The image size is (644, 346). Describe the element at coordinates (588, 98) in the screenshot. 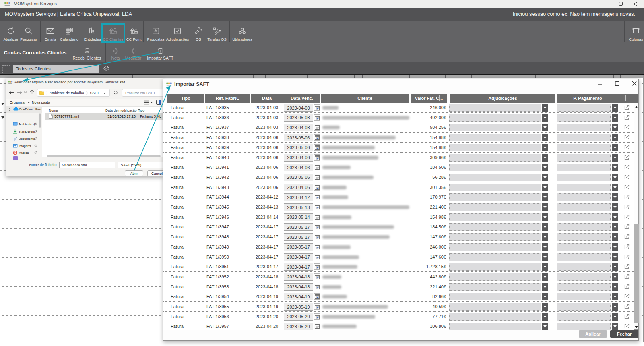

I see `saft-column-header-p-pagamento: P. Pagamento` at that location.